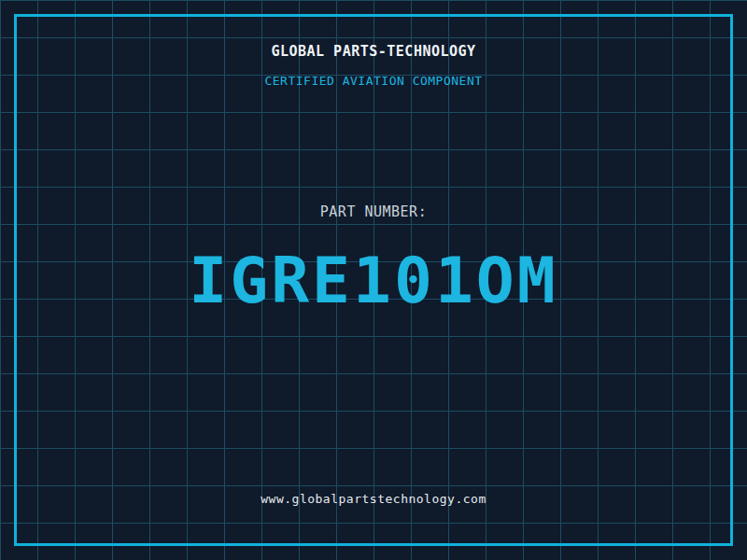 This screenshot has height=560, width=747. I want to click on part-number-label: PART NUMBER:, so click(374, 213).